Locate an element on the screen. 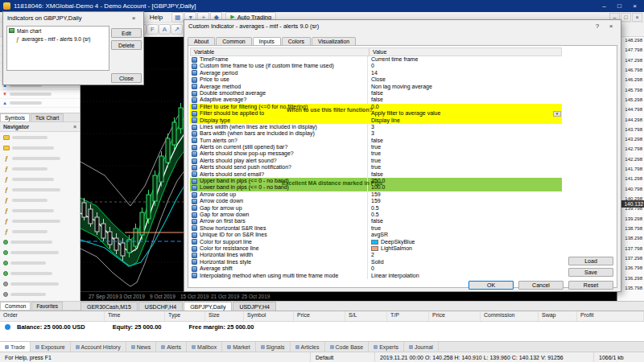  close-dialog-button: Close is located at coordinates (126, 78).